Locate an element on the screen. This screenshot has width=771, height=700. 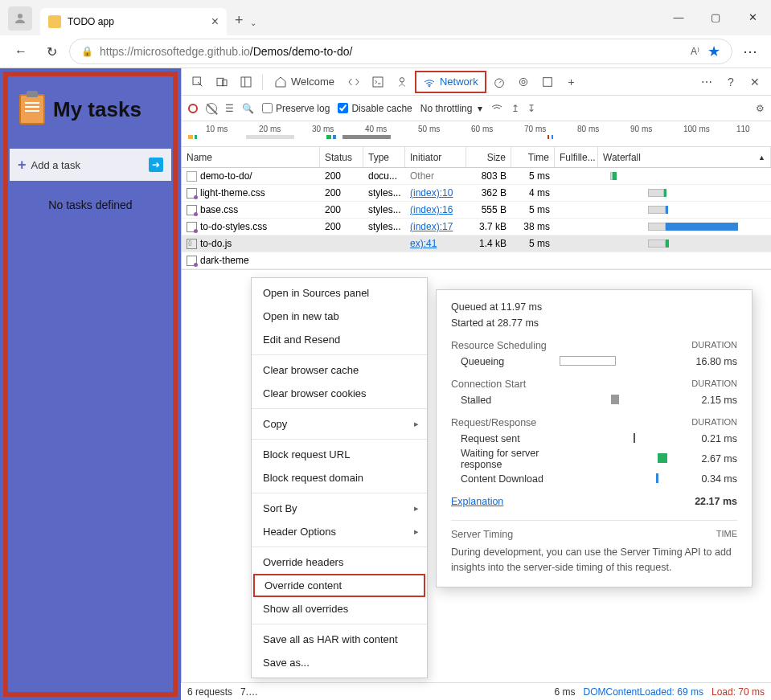
window-maximize: ▢ is located at coordinates (716, 17).